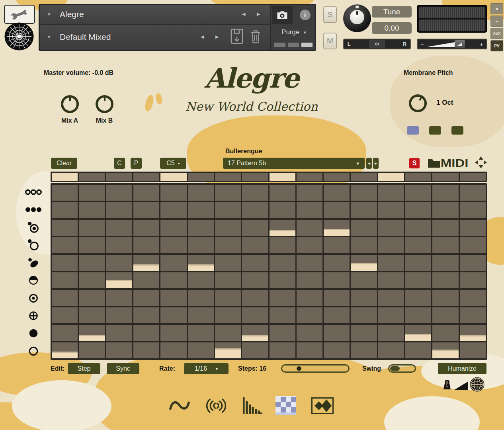 This screenshot has height=430, width=504. What do you see at coordinates (418, 263) in the screenshot?
I see `step-cell-r5-c14` at bounding box center [418, 263].